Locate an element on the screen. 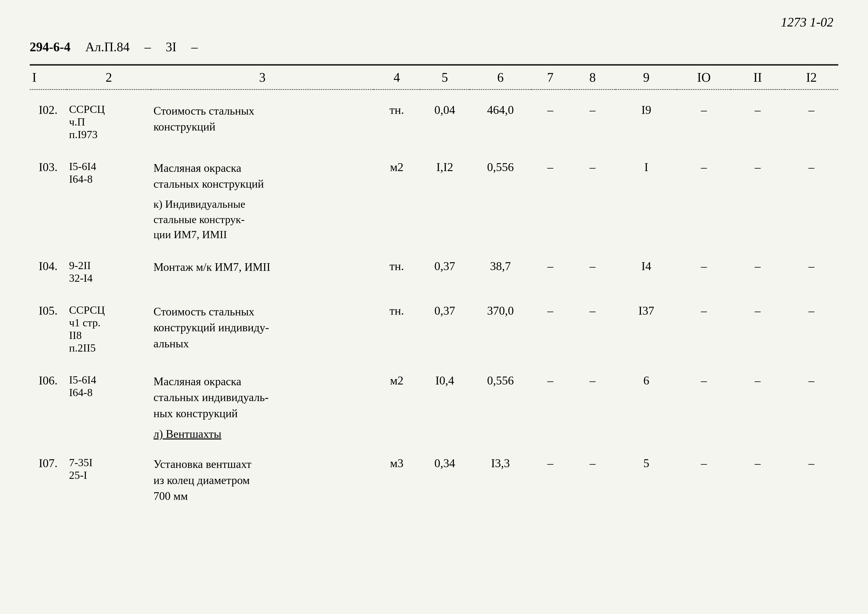 The width and height of the screenshot is (868, 614). table-row-106: I06. I5-6I4 I64-8 Масляная окраска сталь… is located at coordinates (434, 397).